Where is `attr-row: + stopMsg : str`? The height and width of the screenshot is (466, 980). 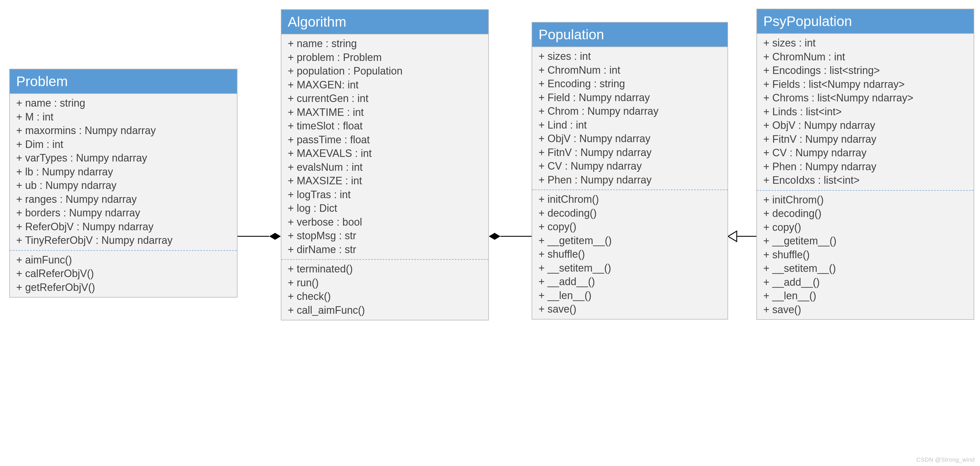 attr-row: + stopMsg : str is located at coordinates (385, 236).